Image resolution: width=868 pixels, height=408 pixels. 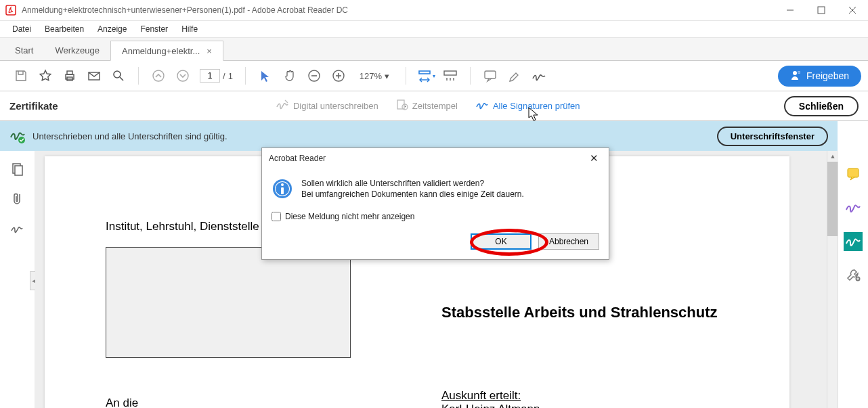 What do you see at coordinates (314, 76) in the screenshot?
I see `zoom-out-icon` at bounding box center [314, 76].